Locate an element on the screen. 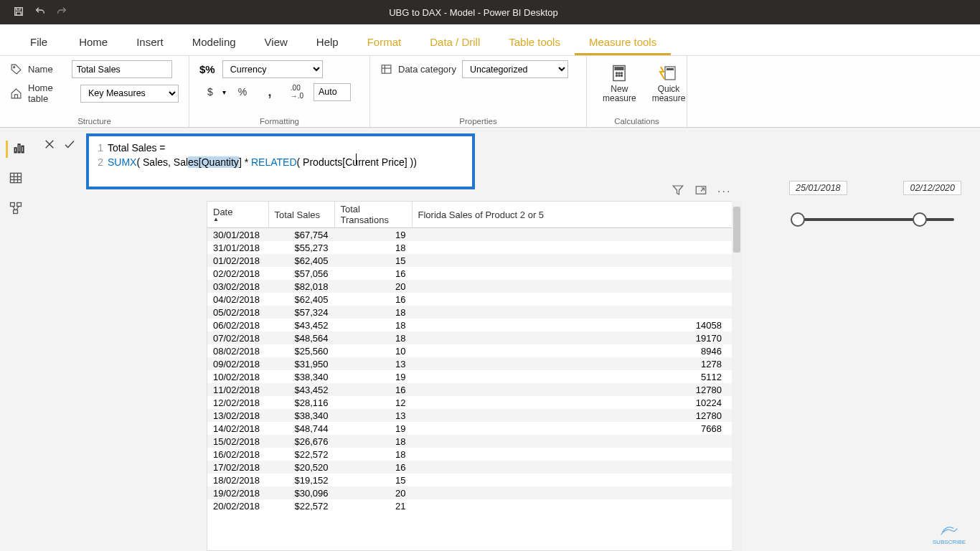  table-row: 07/02/2018$48,5641819170 is located at coordinates (472, 338).